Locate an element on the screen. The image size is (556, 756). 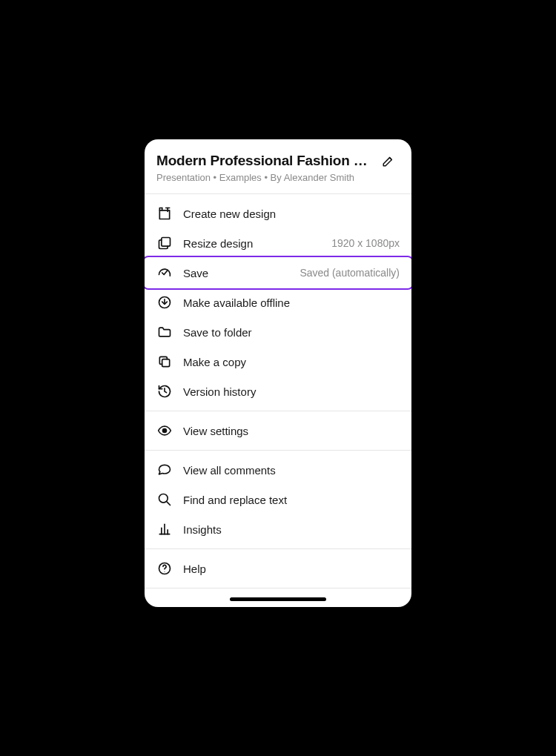
pencil-icon is located at coordinates (388, 161).